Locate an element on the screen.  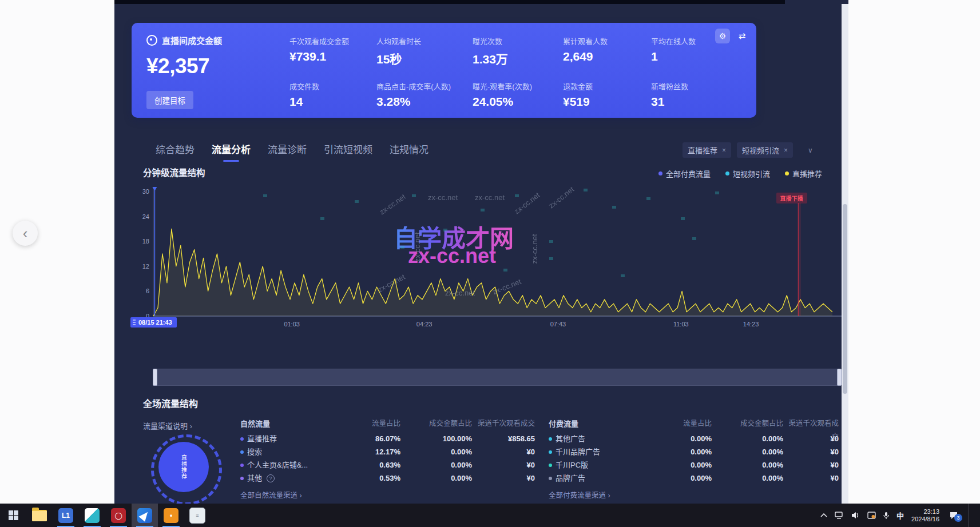
channel-label: 直播推荐 is located at coordinates (262, 439).